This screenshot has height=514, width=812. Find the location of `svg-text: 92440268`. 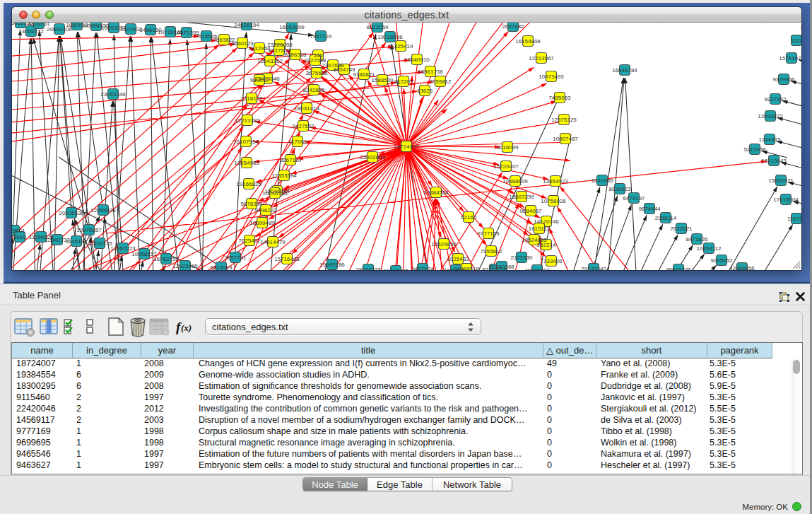

svg-text: 92440268 is located at coordinates (502, 267).